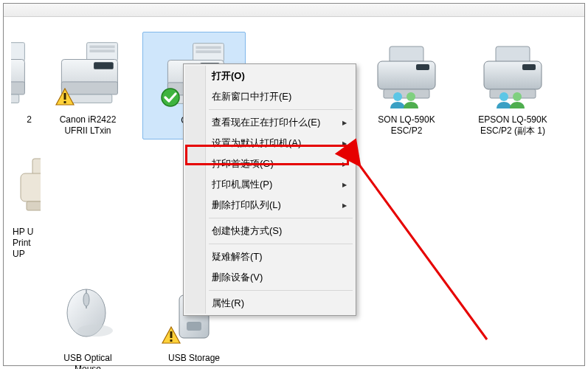 The image size is (588, 369). I want to click on menu-properties: 属性(R), so click(270, 303).